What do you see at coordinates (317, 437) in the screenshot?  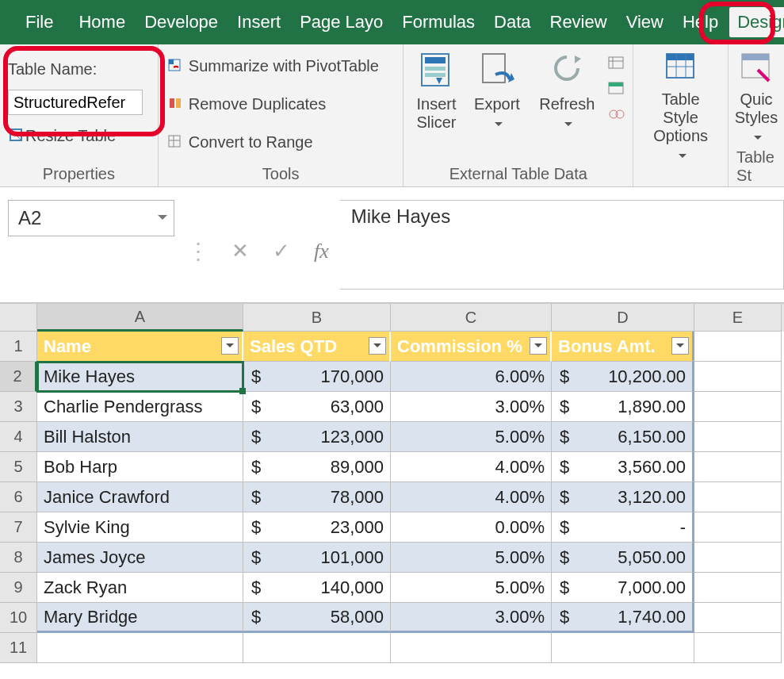 I see `cell-sales: $123,000` at bounding box center [317, 437].